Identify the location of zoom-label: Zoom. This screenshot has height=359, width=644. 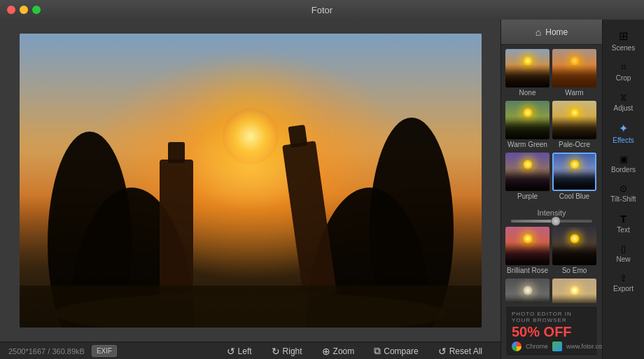
(344, 351).